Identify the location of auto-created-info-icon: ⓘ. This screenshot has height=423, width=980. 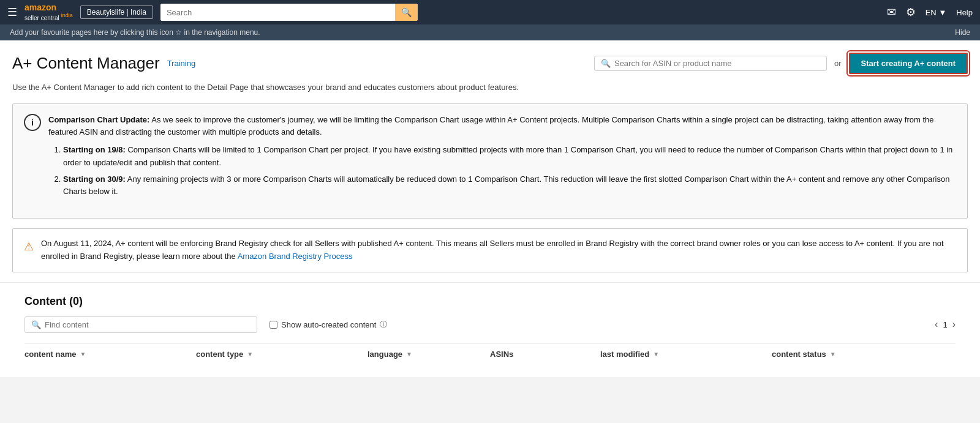
(383, 324).